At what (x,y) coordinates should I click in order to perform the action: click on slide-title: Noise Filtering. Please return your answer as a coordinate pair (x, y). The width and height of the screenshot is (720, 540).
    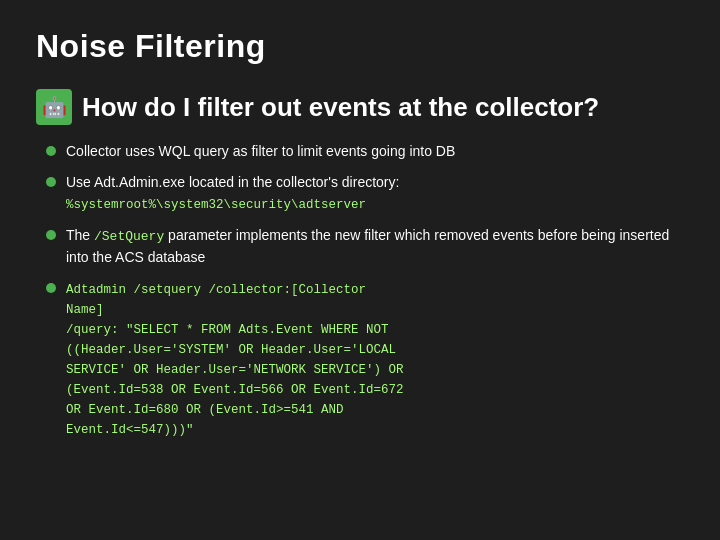
    Looking at the image, I should click on (360, 46).